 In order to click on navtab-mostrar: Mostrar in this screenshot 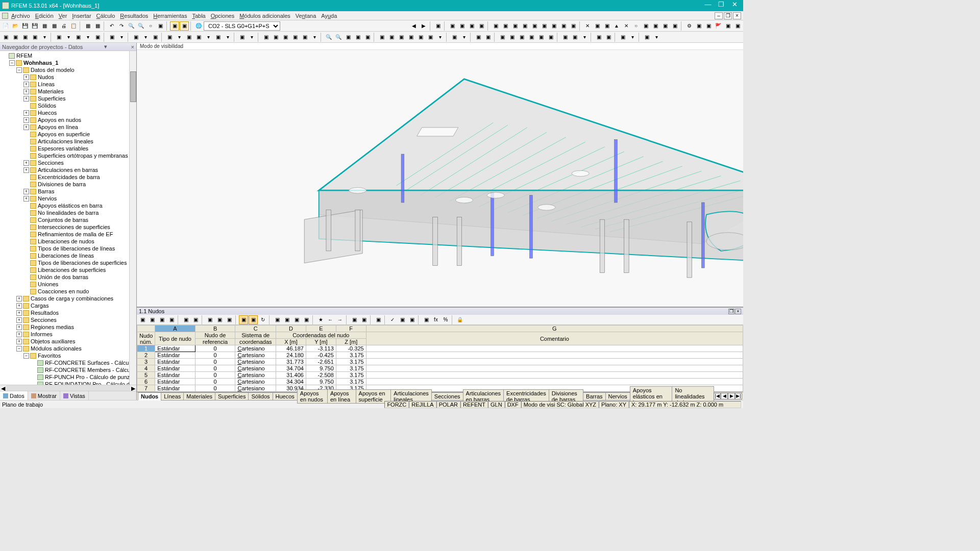, I will do `click(44, 396)`.